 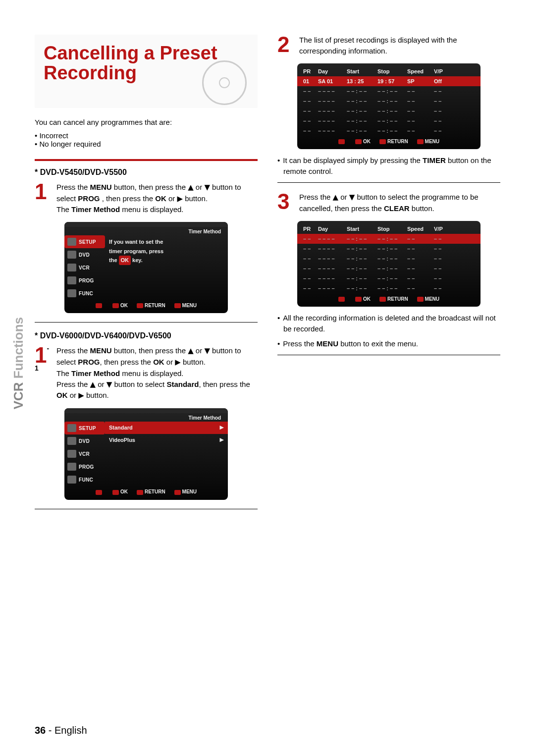 I want to click on preset-table-2: PRDayStartStopSpeedV/P – –– – – –– – : –…, so click(x=389, y=264).